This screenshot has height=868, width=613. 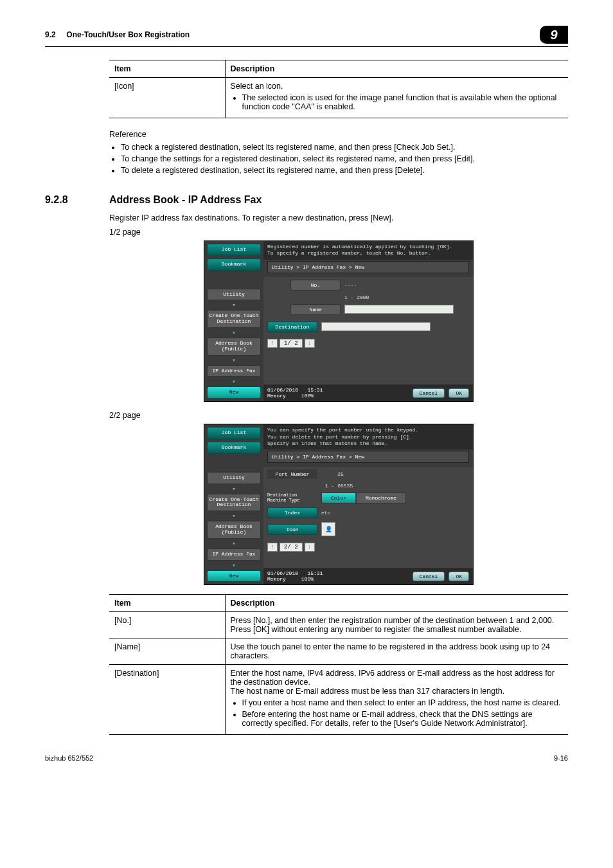 I want to click on pager: ↑ 2/ 2 ↓, so click(x=368, y=547).